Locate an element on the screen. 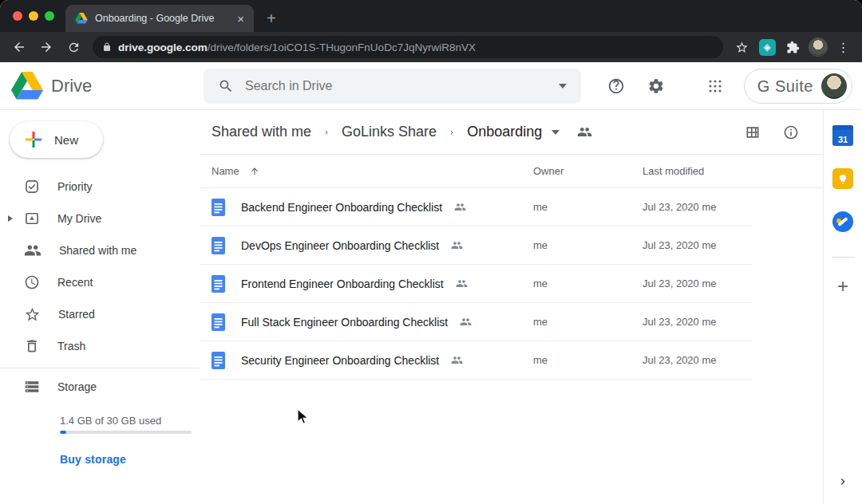 This screenshot has width=862, height=504. bookmark-star-icon is located at coordinates (741, 47).